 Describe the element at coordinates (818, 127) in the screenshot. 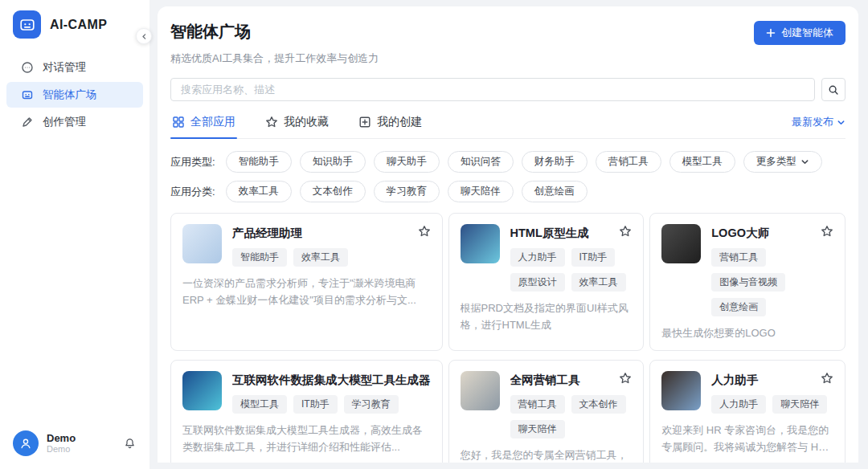

I see `sort-dropdown: 最新发布` at that location.